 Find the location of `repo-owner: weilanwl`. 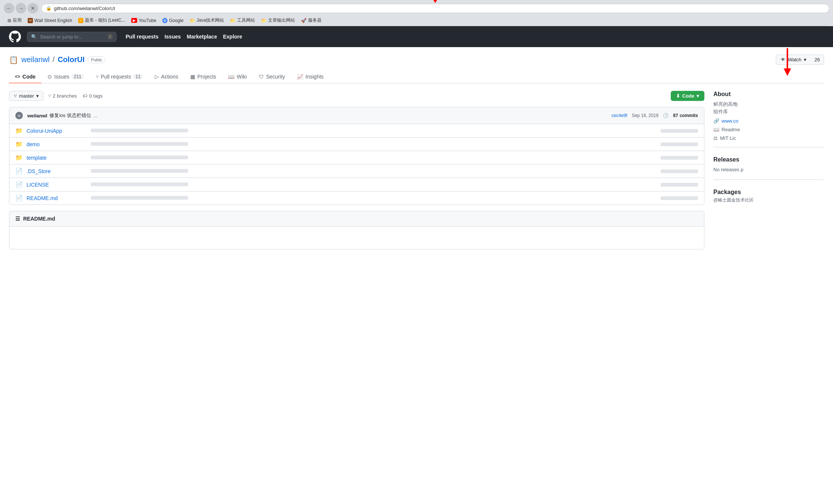

repo-owner: weilanwl is located at coordinates (36, 60).